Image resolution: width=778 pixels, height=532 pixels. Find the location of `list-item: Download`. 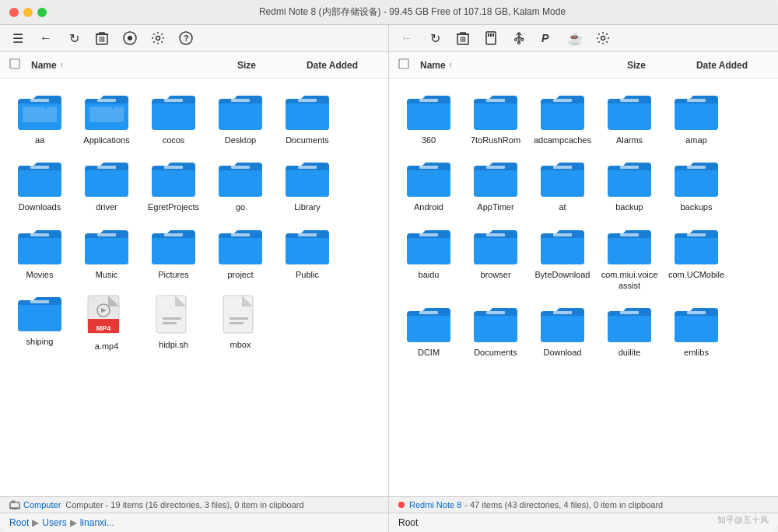

list-item: Download is located at coordinates (562, 331).